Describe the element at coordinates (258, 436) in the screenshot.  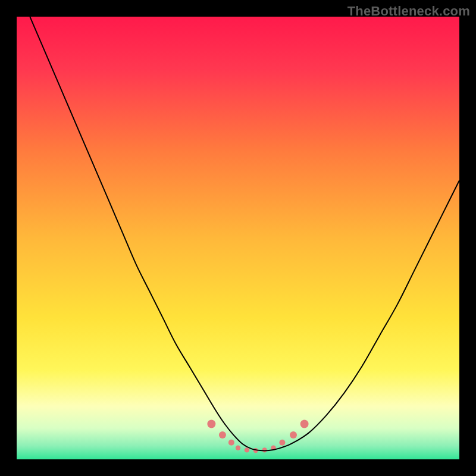
I see `bottom-beads` at that location.